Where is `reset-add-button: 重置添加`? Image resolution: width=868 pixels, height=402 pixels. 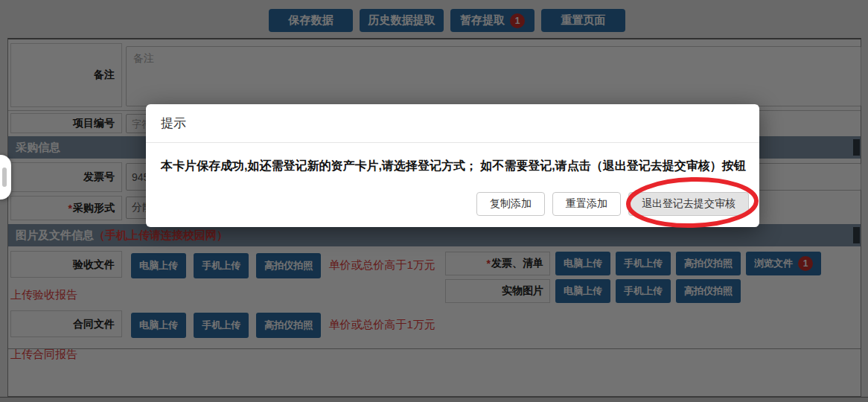 reset-add-button: 重置添加 is located at coordinates (587, 204).